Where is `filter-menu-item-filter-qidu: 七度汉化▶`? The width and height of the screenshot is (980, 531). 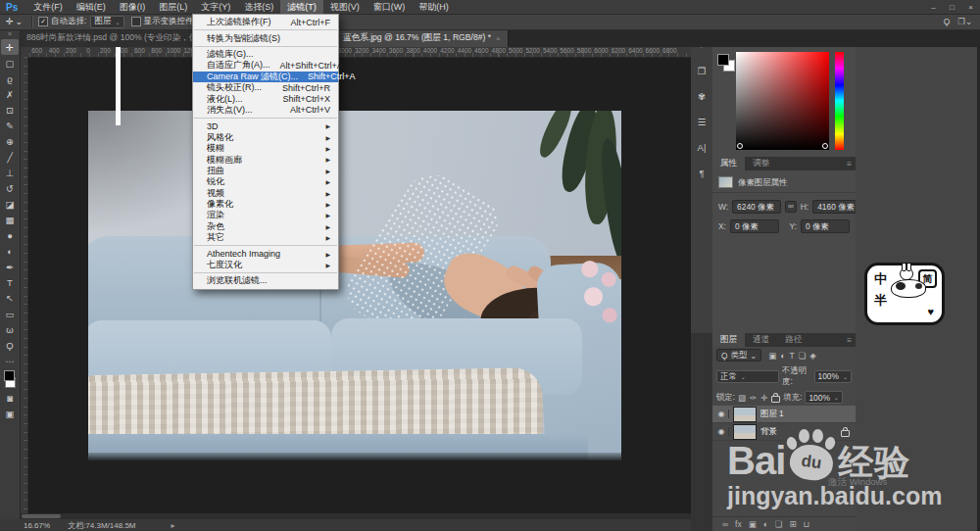
filter-menu-item-filter-qidu: 七度汉化▶ is located at coordinates (266, 265).